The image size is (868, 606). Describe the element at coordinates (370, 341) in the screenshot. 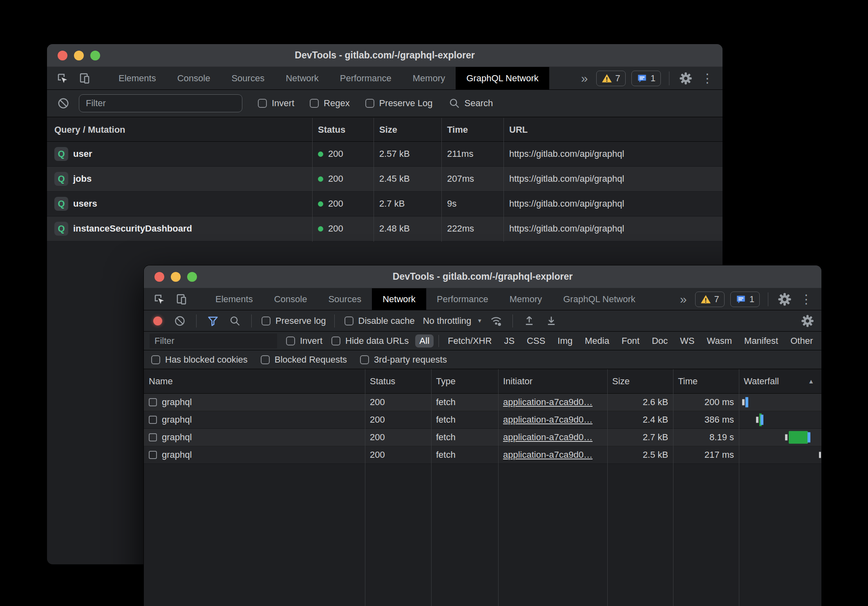

I see `hide-data-urls-checkbox-group: Hide data URLs` at that location.